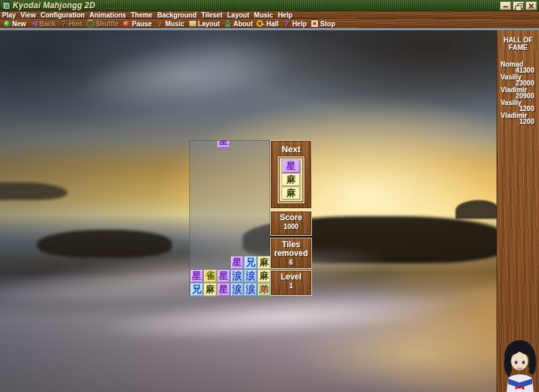  What do you see at coordinates (287, 24) in the screenshot?
I see `help-icon` at bounding box center [287, 24].